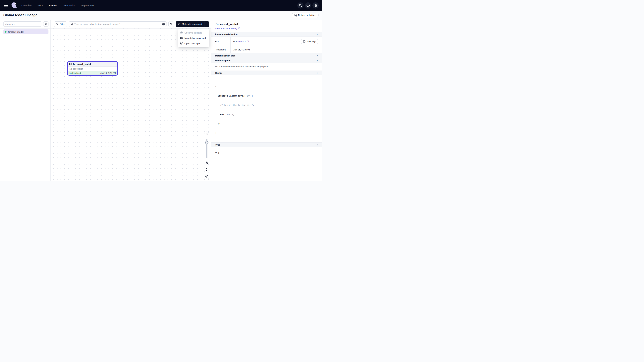  Describe the element at coordinates (305, 15) in the screenshot. I see `reload-definitions-button: Reload definitions` at that location.